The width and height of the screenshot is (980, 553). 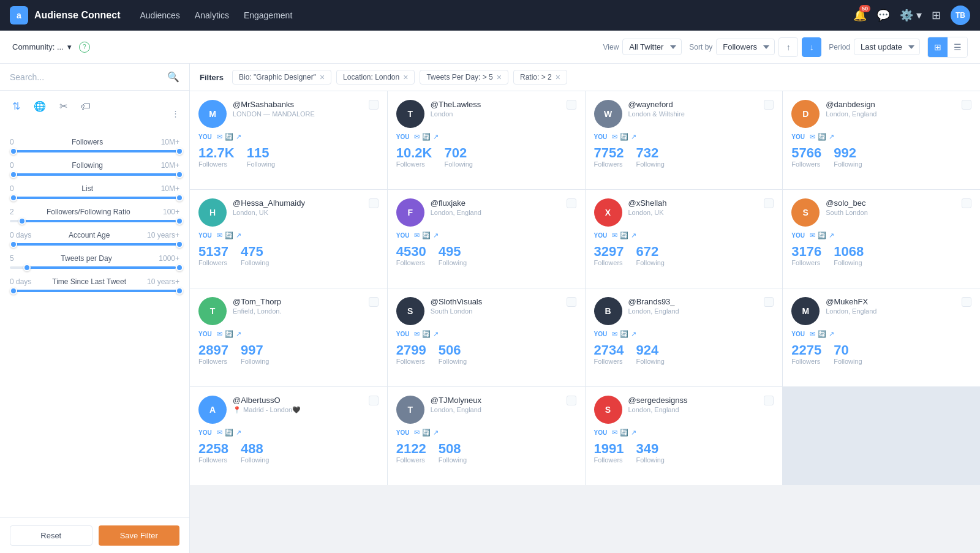 I want to click on card-username: @TJMolyneux, so click(x=496, y=401).